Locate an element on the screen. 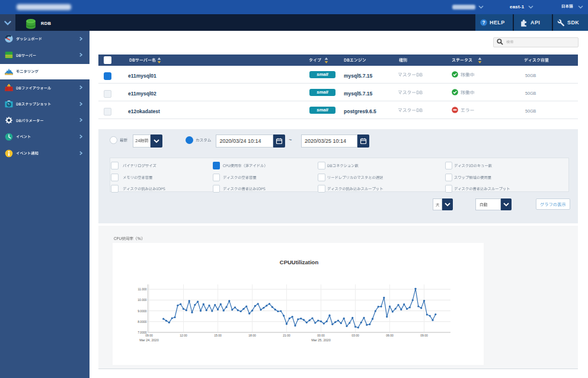 The width and height of the screenshot is (588, 378). svg-text: Mar 24, 2020 is located at coordinates (149, 340).